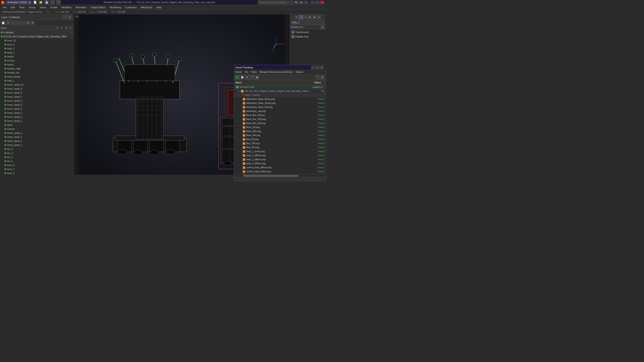  I want to click on at-row: ▼ MFull_Da_Vinci_Surgical_System_Rigged_…, so click(280, 91).